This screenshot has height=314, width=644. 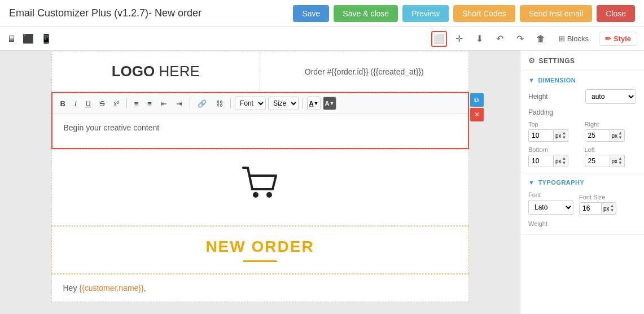 I want to click on customer-section: Hey {{customer.name}},, so click(x=260, y=288).